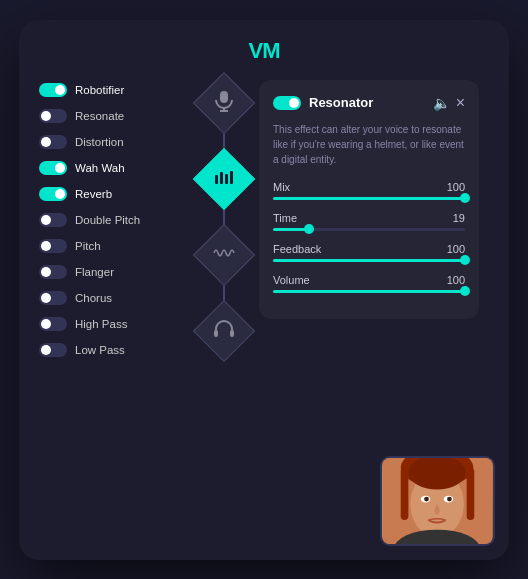 The height and width of the screenshot is (579, 528). I want to click on close-icon: ×, so click(460, 103).